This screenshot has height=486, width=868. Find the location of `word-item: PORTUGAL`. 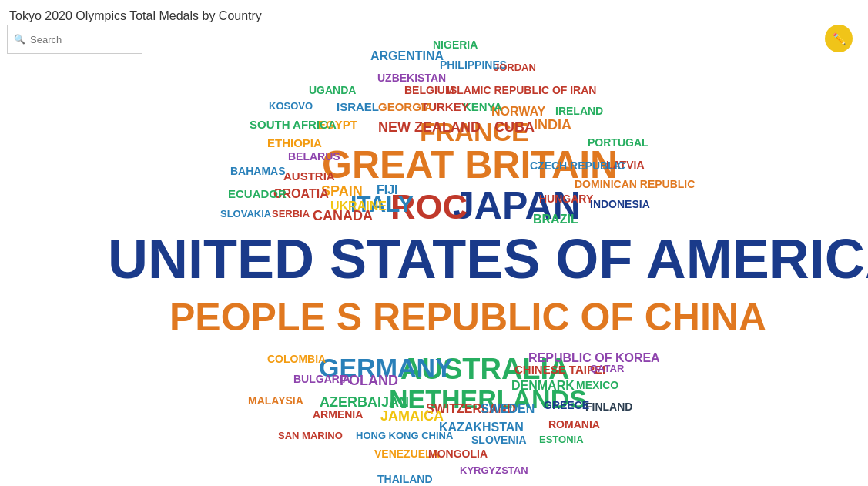

word-item: PORTUGAL is located at coordinates (618, 142).